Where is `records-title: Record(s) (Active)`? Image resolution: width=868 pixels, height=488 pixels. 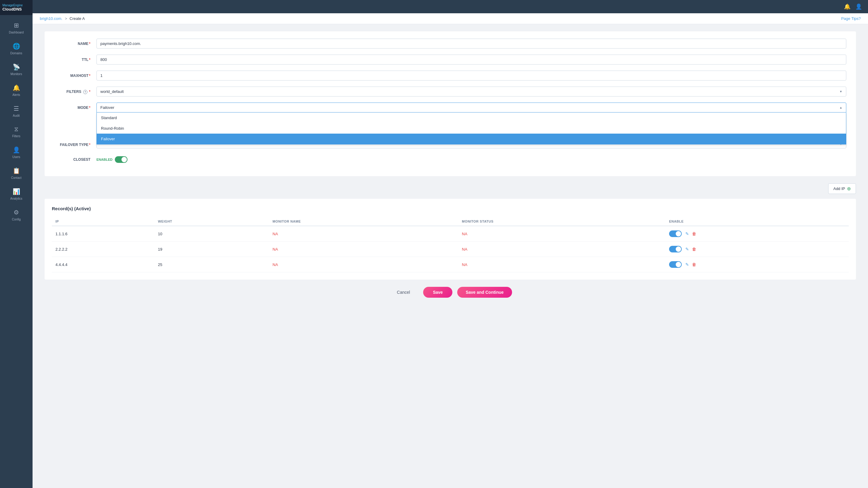 records-title: Record(s) (Active) is located at coordinates (450, 208).